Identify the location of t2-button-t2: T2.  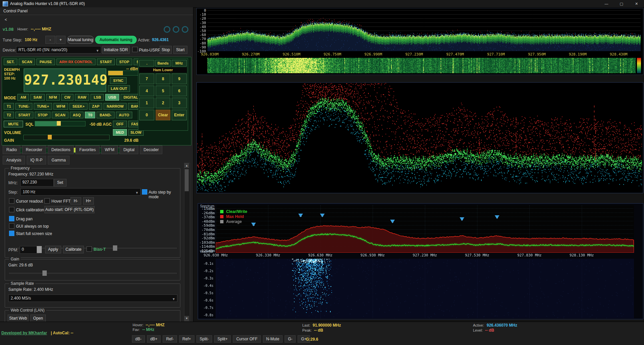
(9, 115).